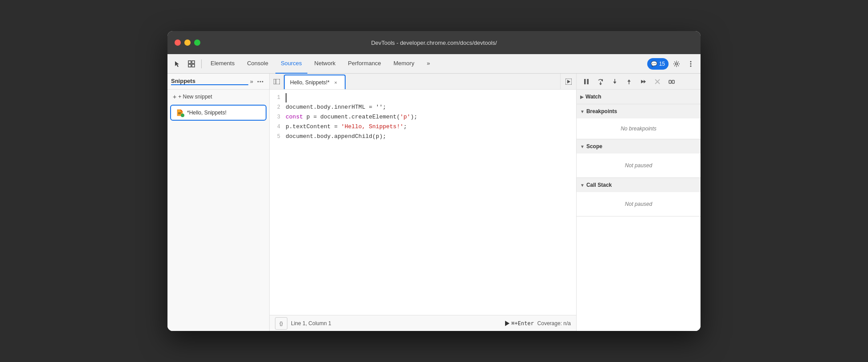  Describe the element at coordinates (639, 165) in the screenshot. I see `scope-content: Not paused` at that location.